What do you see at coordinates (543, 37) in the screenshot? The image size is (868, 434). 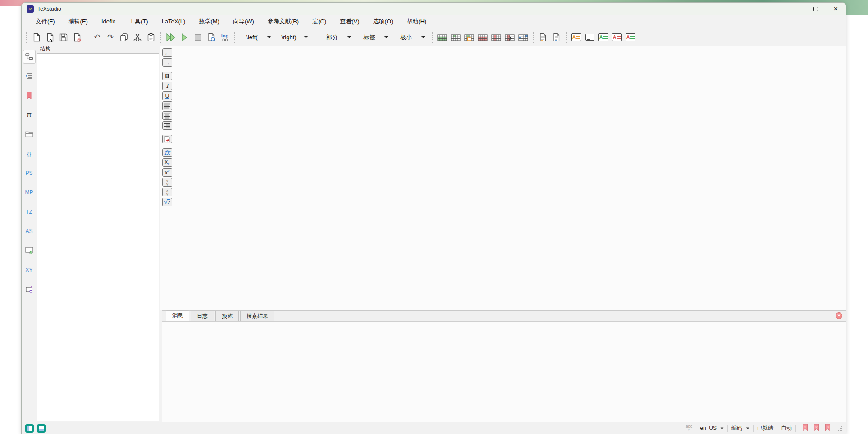 I see `reformat-document-button` at bounding box center [543, 37].